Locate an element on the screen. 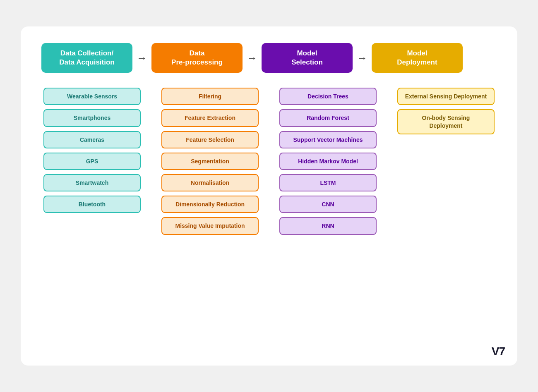 This screenshot has height=392, width=538. list-item: Hidden Markov Model is located at coordinates (328, 161).